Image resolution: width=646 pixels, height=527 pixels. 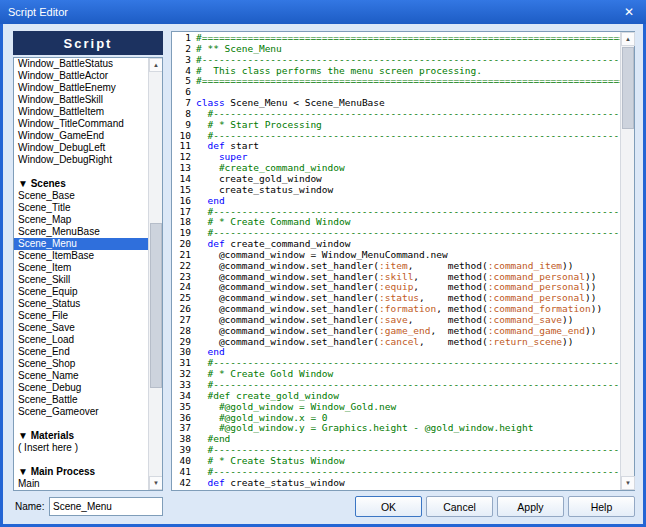 What do you see at coordinates (81, 388) in the screenshot?
I see `list-item: Scene_Debug` at bounding box center [81, 388].